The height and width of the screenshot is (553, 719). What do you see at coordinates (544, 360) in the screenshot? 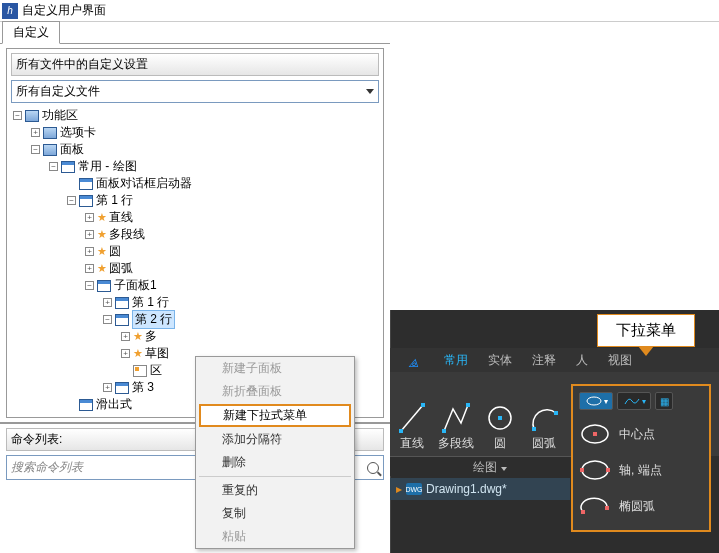
I see `ribbon-tab-annotate: 注释` at bounding box center [544, 360].